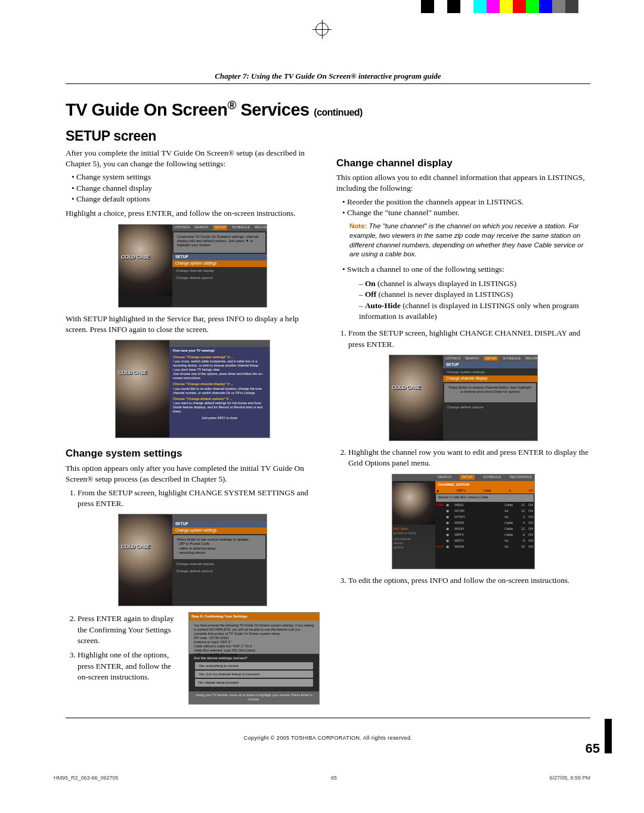 This screenshot has width=644, height=813. Describe the element at coordinates (469, 458) in the screenshot. I see `ccd-step2: Highlight the channel row you want to ed…` at that location.